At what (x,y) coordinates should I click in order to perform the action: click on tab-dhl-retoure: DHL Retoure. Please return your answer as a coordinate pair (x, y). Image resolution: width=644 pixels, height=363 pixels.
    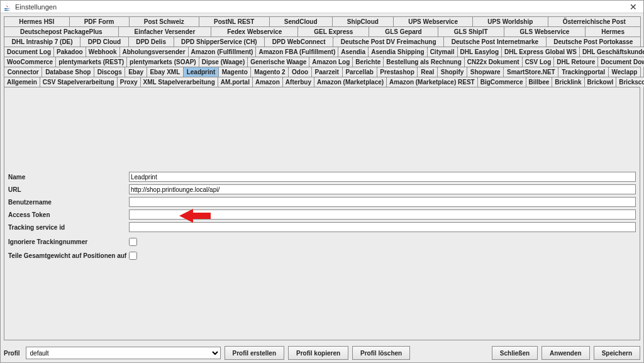
    Looking at the image, I should click on (576, 62).